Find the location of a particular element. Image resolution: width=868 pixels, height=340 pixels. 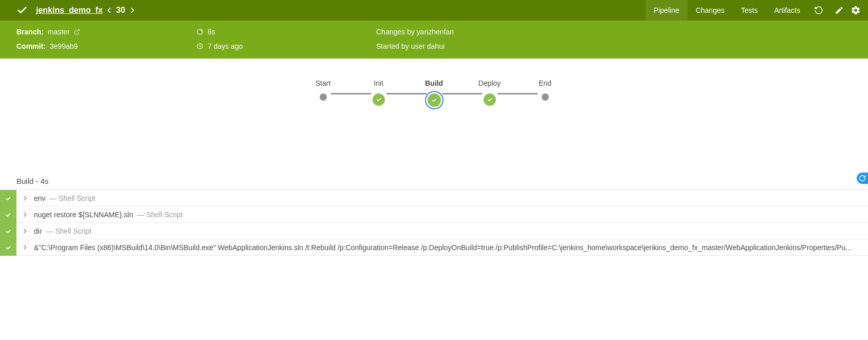

tab-pipeline-label: Pipeline is located at coordinates (667, 10).